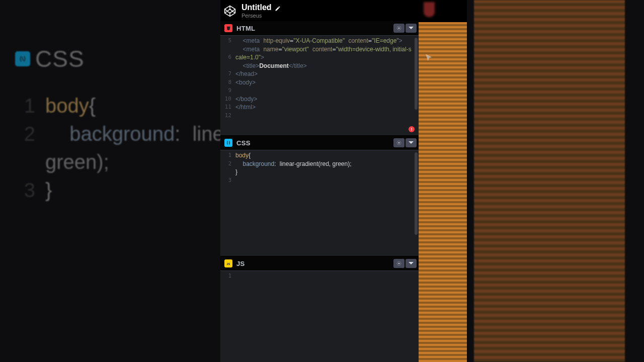 The height and width of the screenshot is (362, 644). Describe the element at coordinates (261, 8) in the screenshot. I see `title-row: Untitled` at that location.